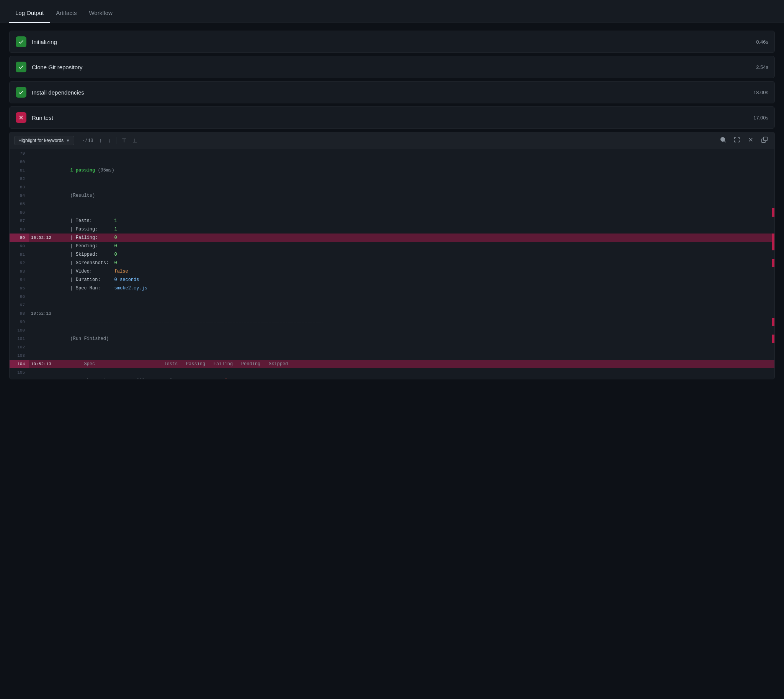 The height and width of the screenshot is (699, 784). Describe the element at coordinates (392, 313) in the screenshot. I see `log-line: 98 10:52:13` at that location.